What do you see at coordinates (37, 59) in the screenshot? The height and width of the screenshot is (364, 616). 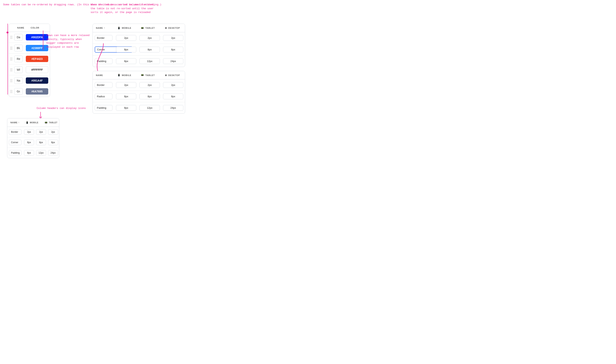 I see `color-swatch: #EF4423` at bounding box center [37, 59].